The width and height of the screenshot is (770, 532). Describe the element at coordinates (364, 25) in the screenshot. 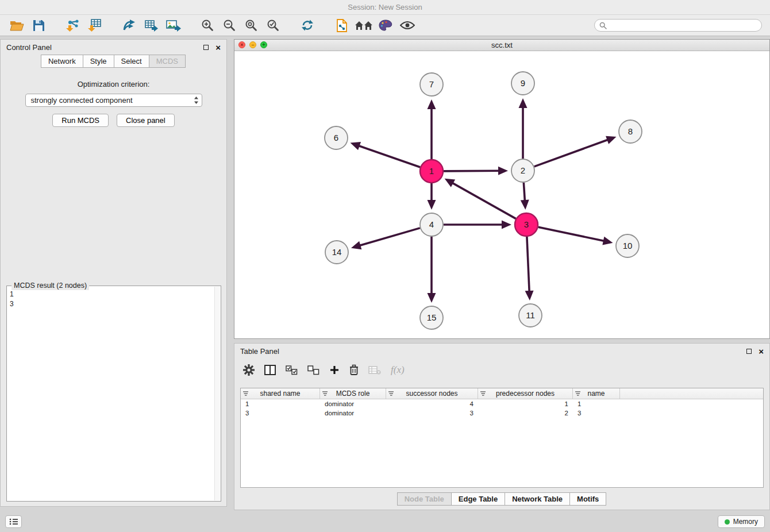

I see `reset-view-button` at that location.